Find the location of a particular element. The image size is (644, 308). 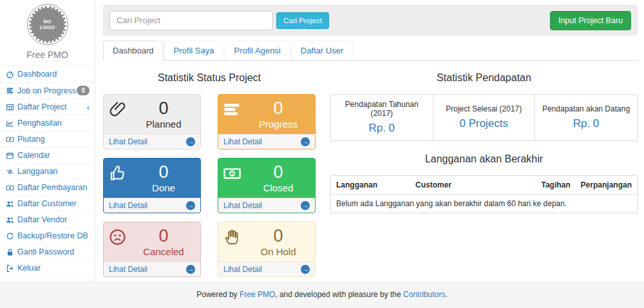

input-project-baru-button: Input Project Baru is located at coordinates (591, 21).